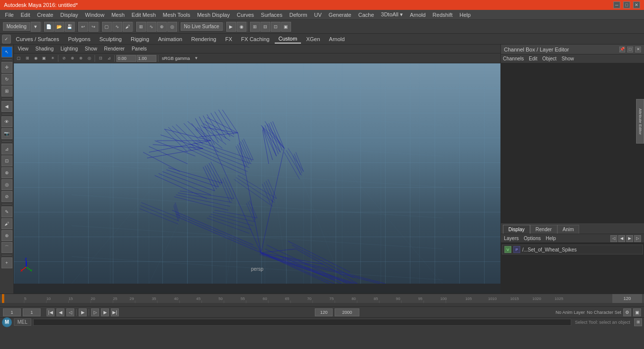 The image size is (644, 349). Describe the element at coordinates (140, 49) in the screenshot. I see `viewport-menu-panels: Panels` at that location.